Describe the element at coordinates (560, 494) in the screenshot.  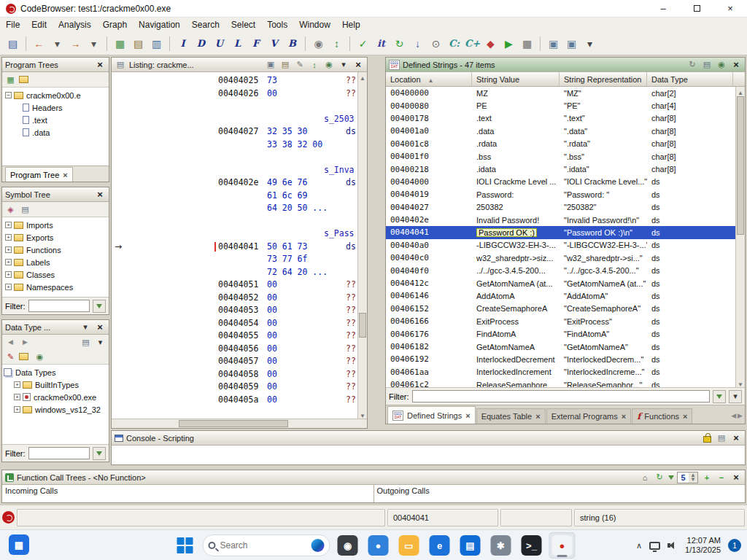
I see `outgoing-calls-pane: Outgoing Calls` at that location.